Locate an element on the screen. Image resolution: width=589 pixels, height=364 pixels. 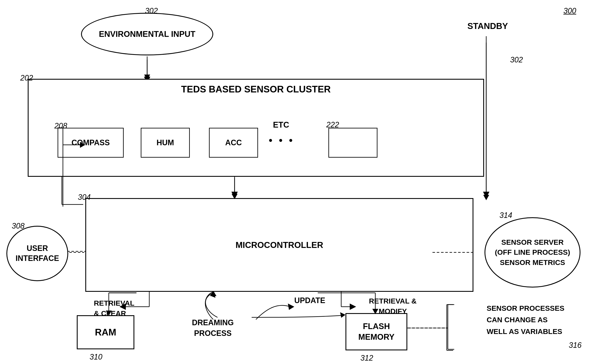
sensor-processes-label: SENSOR PROCESSESCAN CHANGE ASWELL AS VAR… is located at coordinates (531, 320).